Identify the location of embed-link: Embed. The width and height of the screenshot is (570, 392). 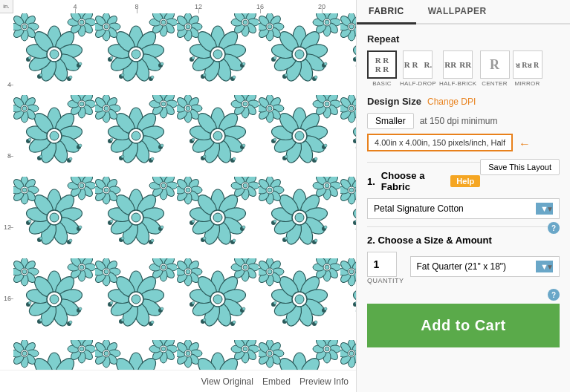
(276, 382).